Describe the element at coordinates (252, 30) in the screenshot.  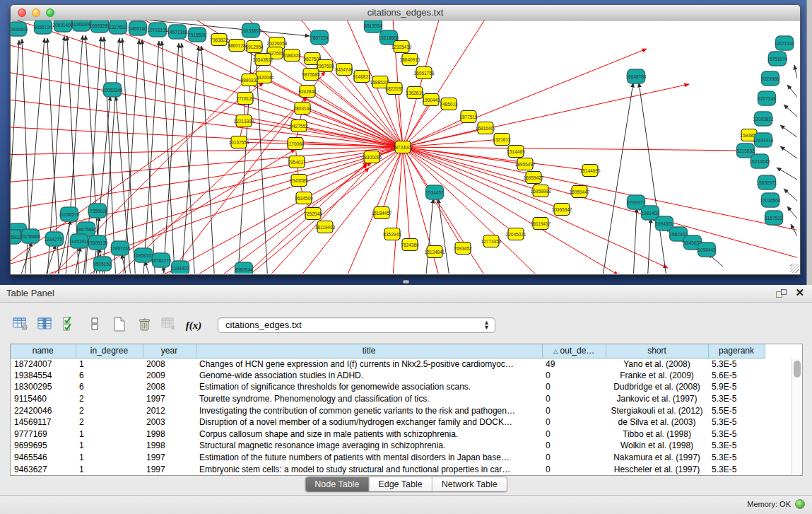
I see `graph-node: 16033809` at that location.